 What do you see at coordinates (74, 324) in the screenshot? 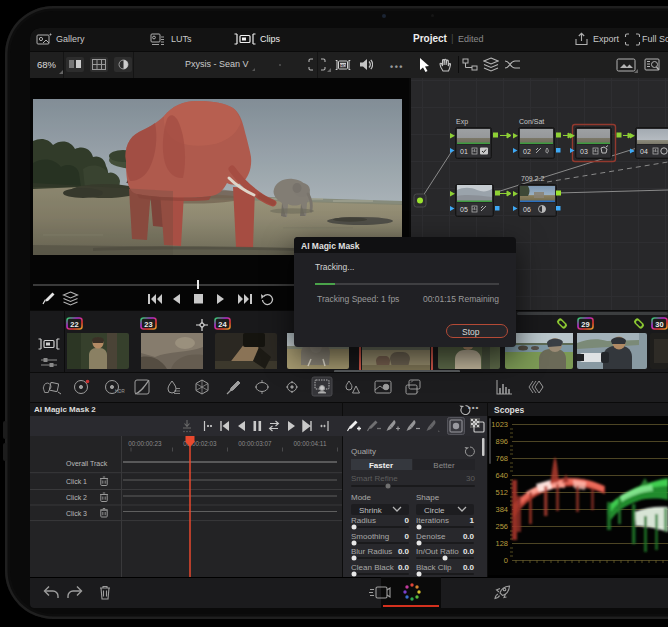
I see `svg-text: 22` at bounding box center [74, 324].